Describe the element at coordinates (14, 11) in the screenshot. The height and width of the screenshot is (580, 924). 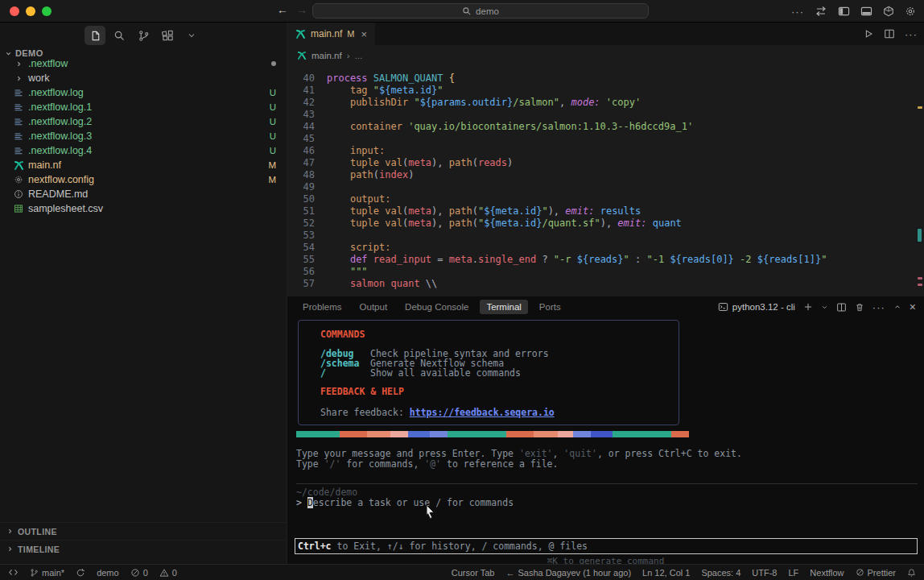
I see `traffic-light-close-button` at that location.